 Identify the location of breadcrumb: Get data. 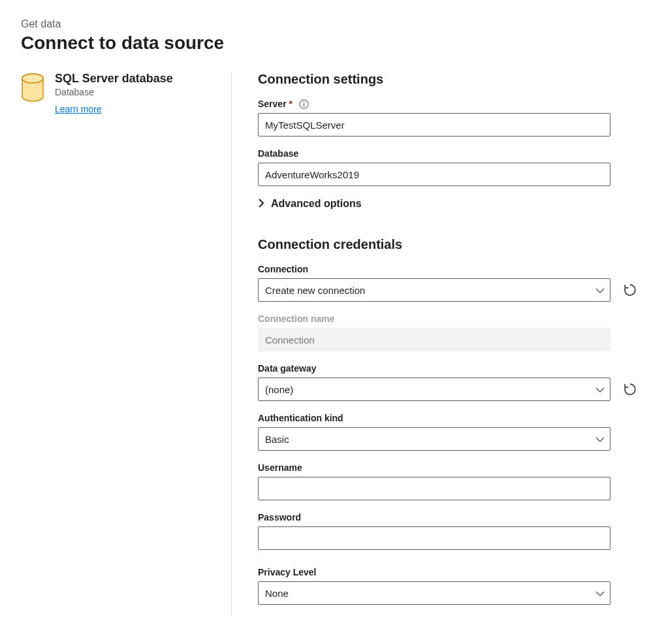
(332, 24).